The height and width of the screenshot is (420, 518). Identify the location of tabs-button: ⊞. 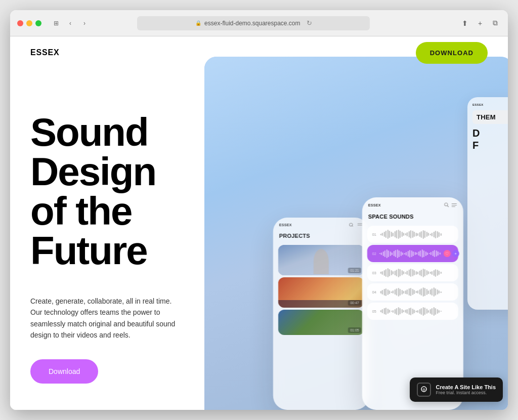
(56, 23).